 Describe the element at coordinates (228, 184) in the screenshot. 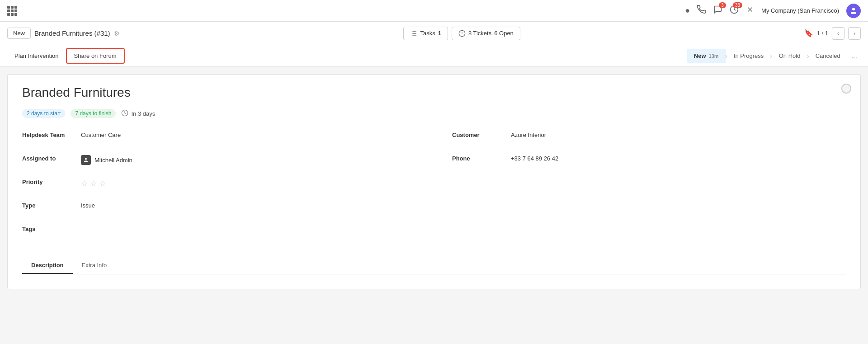

I see `priority-row: Priority ☆ ☆ ☆` at that location.